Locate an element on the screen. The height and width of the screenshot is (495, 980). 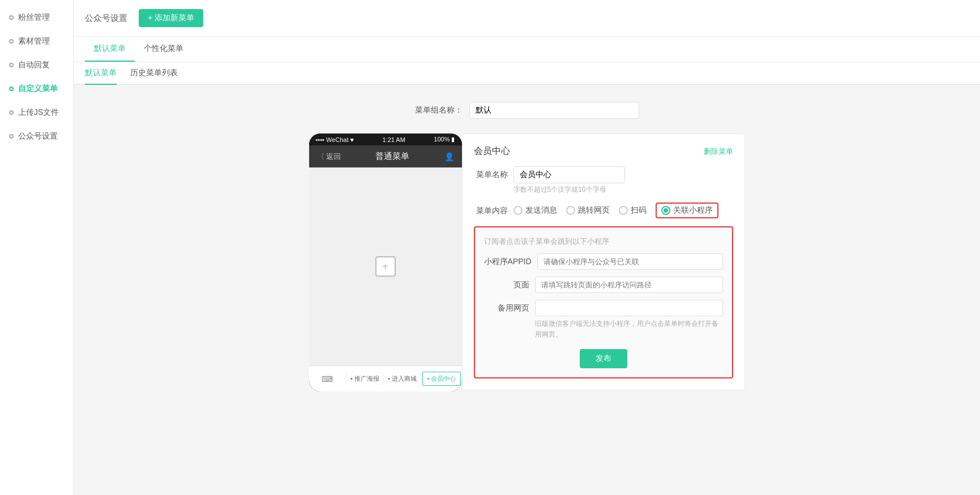
sub-tab-default: 默认菜单 is located at coordinates (101, 74).